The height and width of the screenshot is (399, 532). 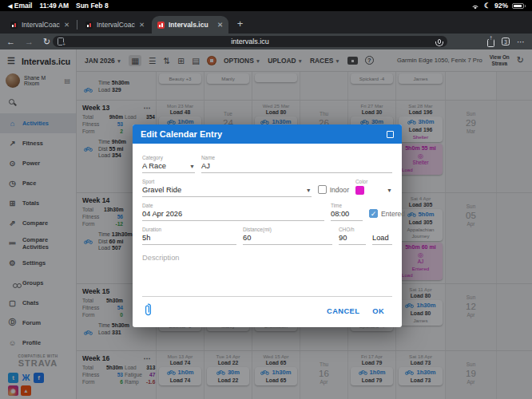 I want to click on mic-icon, so click(x=439, y=41).